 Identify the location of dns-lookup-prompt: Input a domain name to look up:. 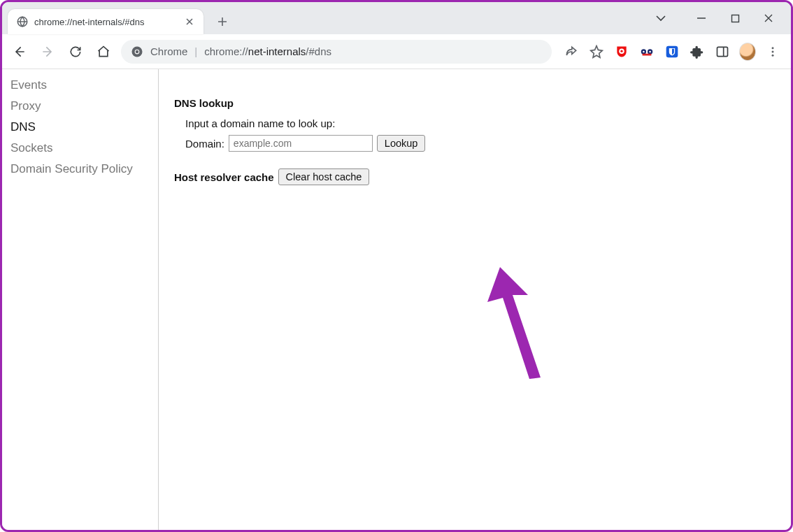
(480, 123).